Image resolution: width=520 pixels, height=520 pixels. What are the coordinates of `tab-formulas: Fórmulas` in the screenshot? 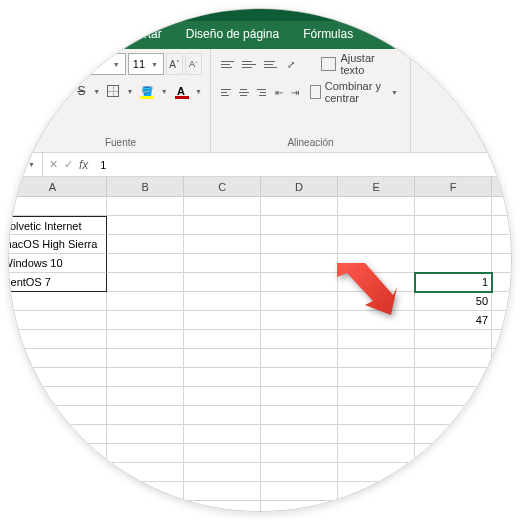 It's located at (328, 35).